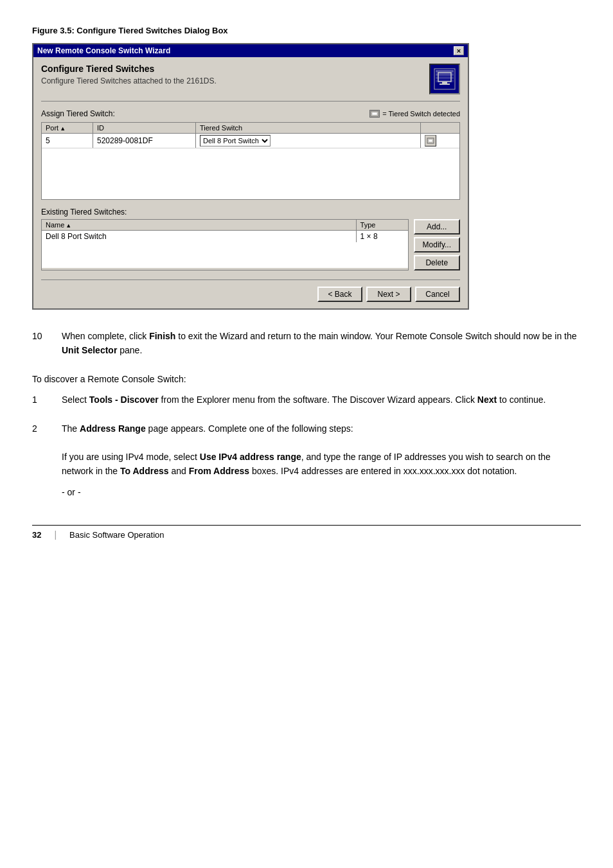 This screenshot has width=613, height=868. Describe the element at coordinates (104, 51) in the screenshot. I see `dialog-title: New Remote Console Switch Wizard` at that location.